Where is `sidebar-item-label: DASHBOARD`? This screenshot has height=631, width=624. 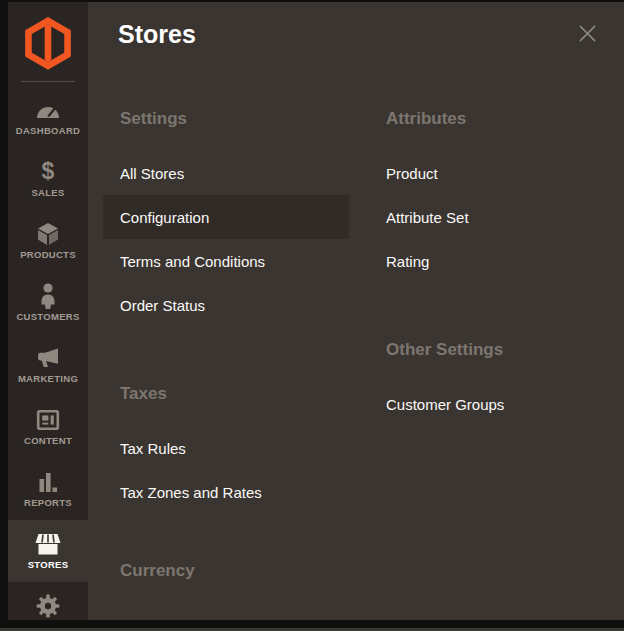 sidebar-item-label: DASHBOARD is located at coordinates (48, 130).